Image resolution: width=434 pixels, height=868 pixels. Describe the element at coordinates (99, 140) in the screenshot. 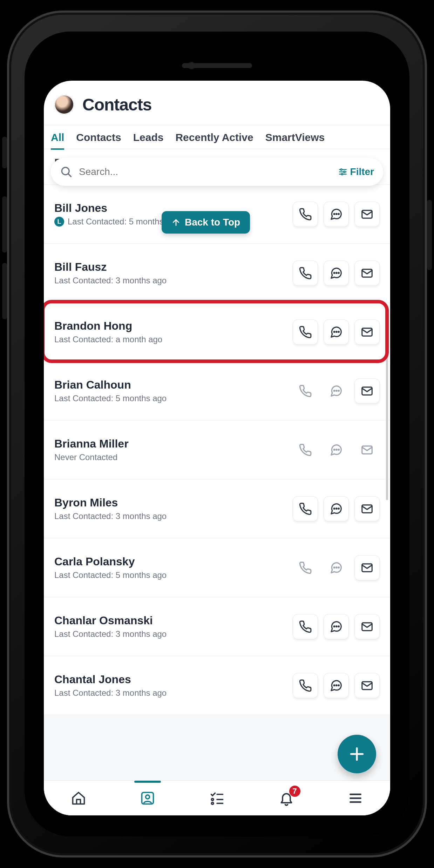

I see `tab-contacts: Contacts` at that location.